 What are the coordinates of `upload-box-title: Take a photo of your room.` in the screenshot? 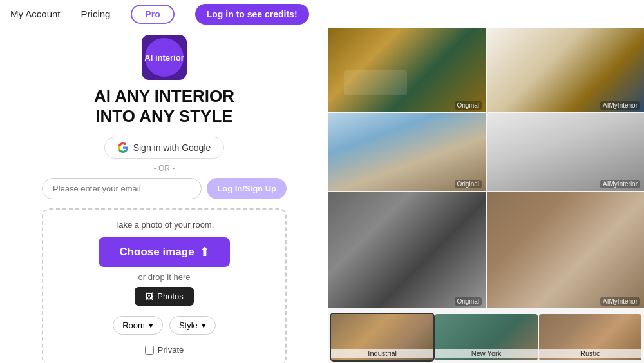 It's located at (165, 224).